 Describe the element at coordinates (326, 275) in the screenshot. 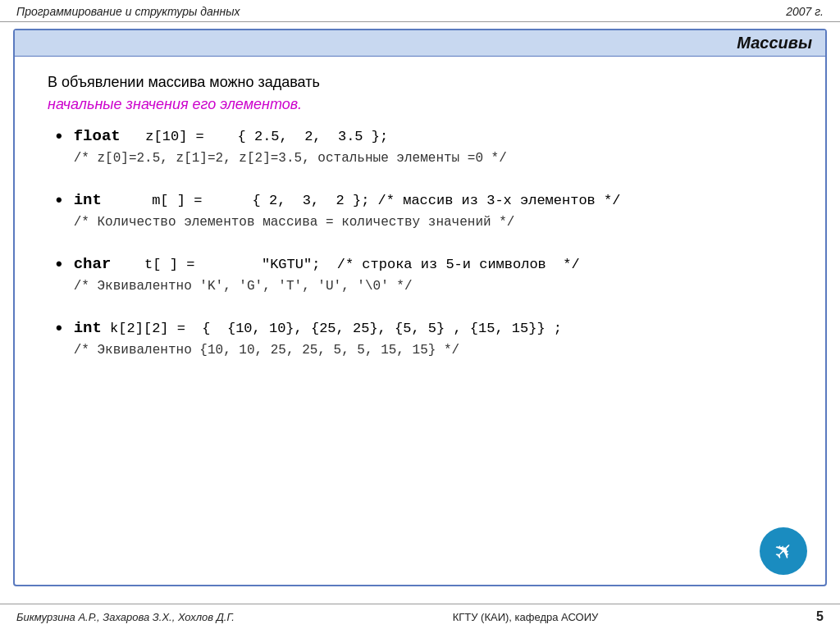

I see `char-example: char t[ ] = "KGTU"; /* строка из 5-и сим…` at that location.